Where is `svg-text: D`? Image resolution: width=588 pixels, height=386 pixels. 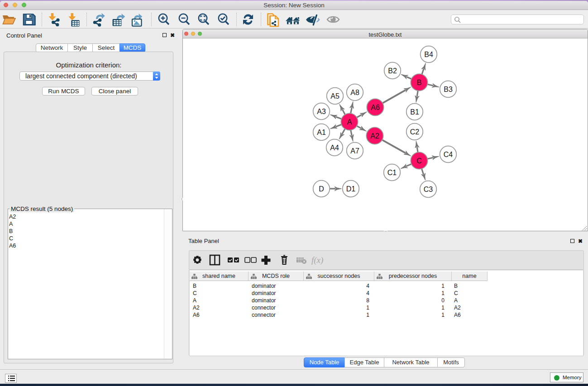
svg-text: D is located at coordinates (321, 189).